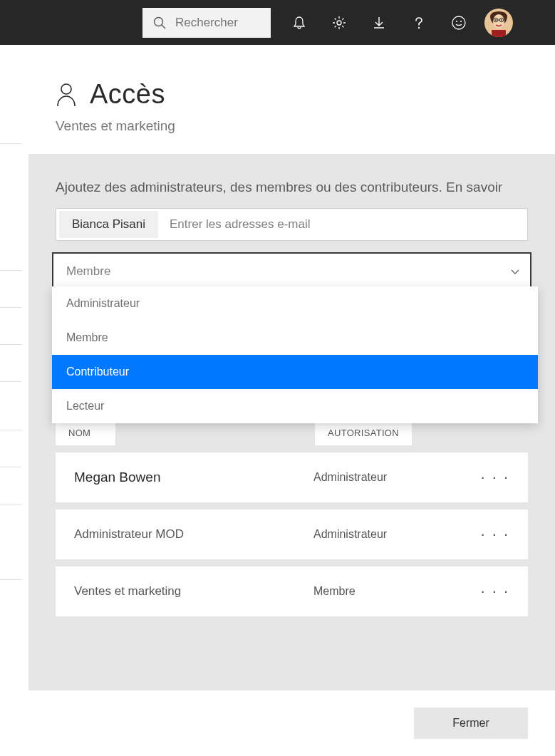  I want to click on help-button, so click(419, 23).